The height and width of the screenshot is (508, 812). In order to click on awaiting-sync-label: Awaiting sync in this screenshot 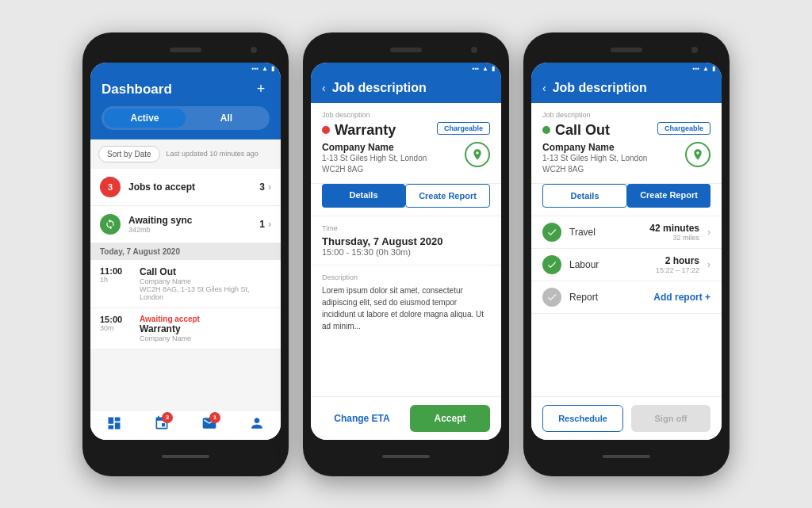, I will do `click(190, 220)`.